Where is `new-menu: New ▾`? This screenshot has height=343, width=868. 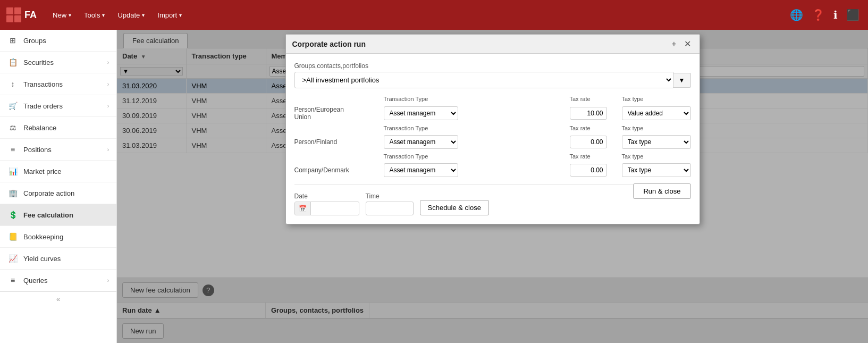 new-menu: New ▾ is located at coordinates (62, 15).